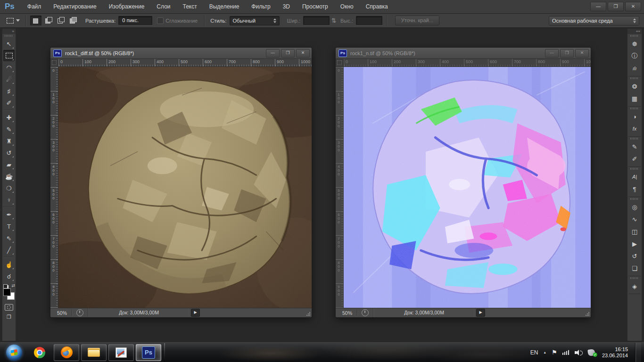  What do you see at coordinates (36, 21) in the screenshot?
I see `selection-mode-new-button` at bounding box center [36, 21].